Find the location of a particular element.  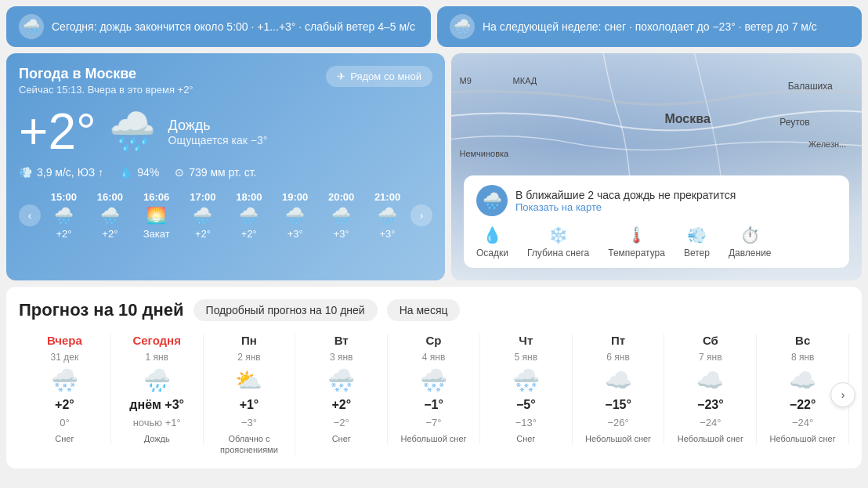

precip-filters: 💧 Осадки ❄️ Глубина снега 🌡️ Температура… is located at coordinates (656, 242).